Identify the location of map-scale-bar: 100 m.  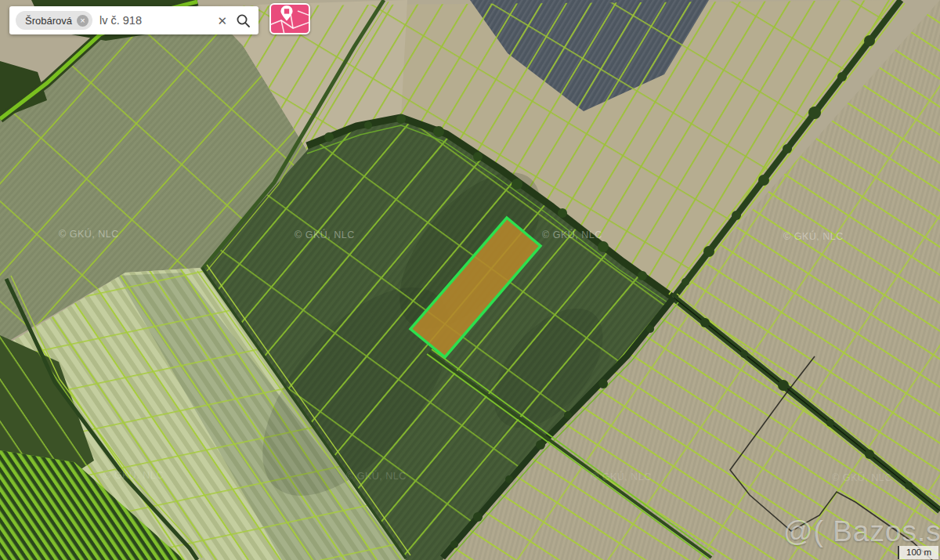
(918, 553).